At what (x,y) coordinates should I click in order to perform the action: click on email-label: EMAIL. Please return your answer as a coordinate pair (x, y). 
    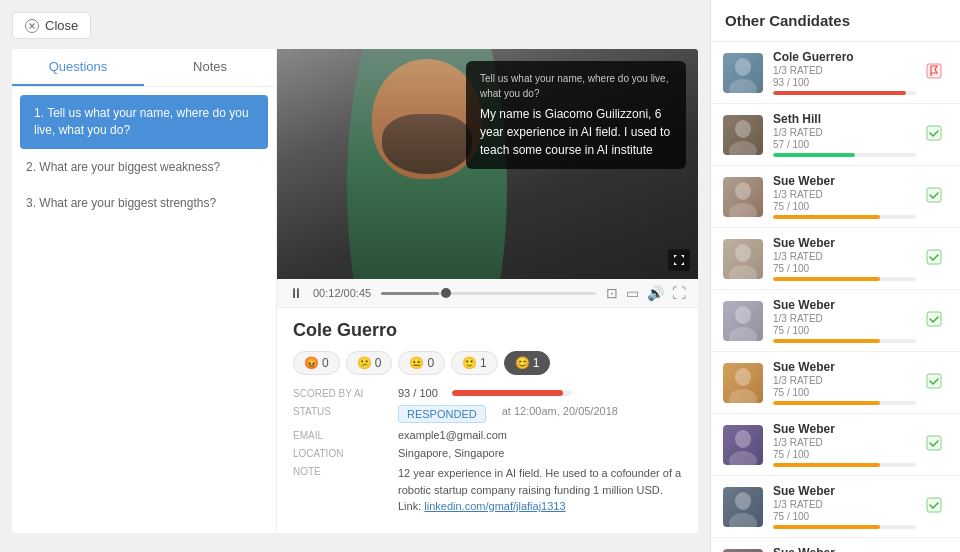
    Looking at the image, I should click on (340, 435).